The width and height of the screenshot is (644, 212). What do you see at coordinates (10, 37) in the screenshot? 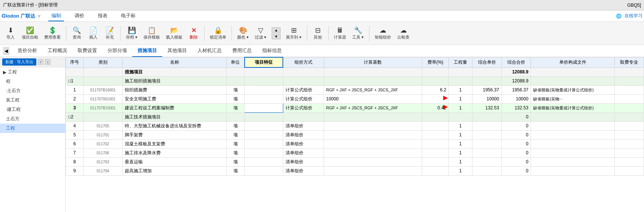
I see `import-label: 导入` at bounding box center [10, 37].